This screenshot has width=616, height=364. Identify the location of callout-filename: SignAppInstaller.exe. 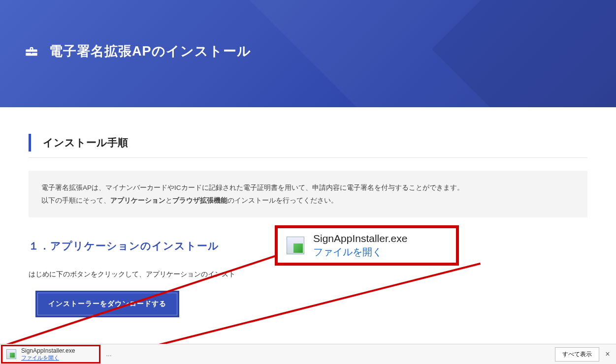
(360, 239).